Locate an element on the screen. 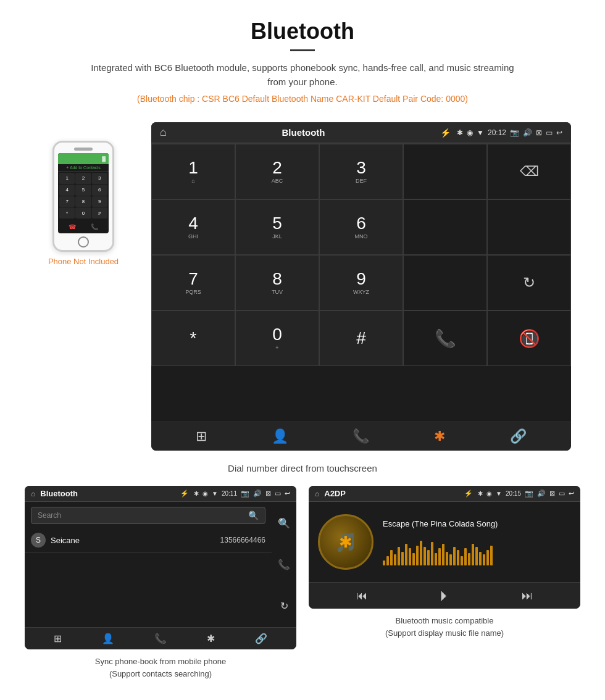 The width and height of the screenshot is (605, 700). pb-gps-icon: ◉ is located at coordinates (205, 494).